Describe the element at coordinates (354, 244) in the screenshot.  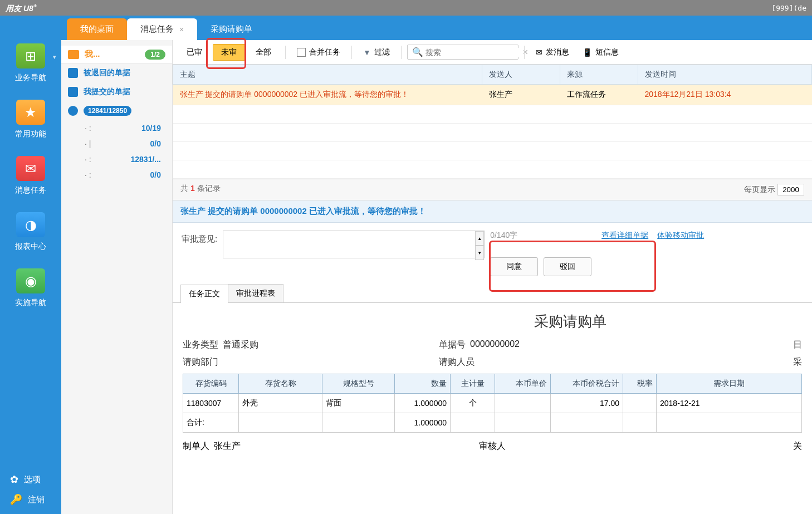
I see `opinion-textarea` at that location.